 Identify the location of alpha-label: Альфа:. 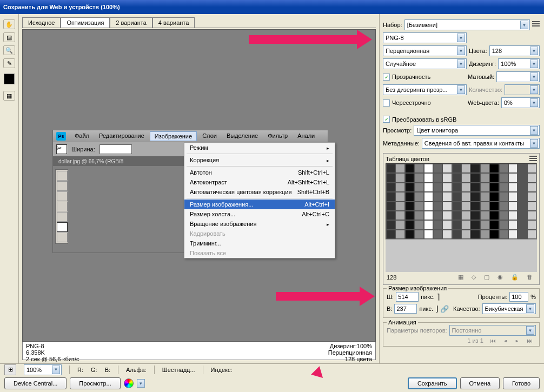
(136, 370).